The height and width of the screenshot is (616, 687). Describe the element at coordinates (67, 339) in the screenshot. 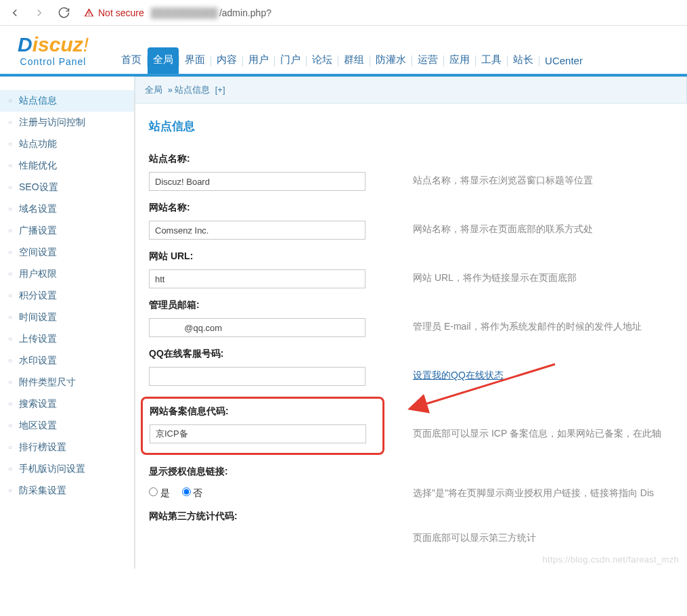

I see `sidebar-item-11: 上传设置` at that location.